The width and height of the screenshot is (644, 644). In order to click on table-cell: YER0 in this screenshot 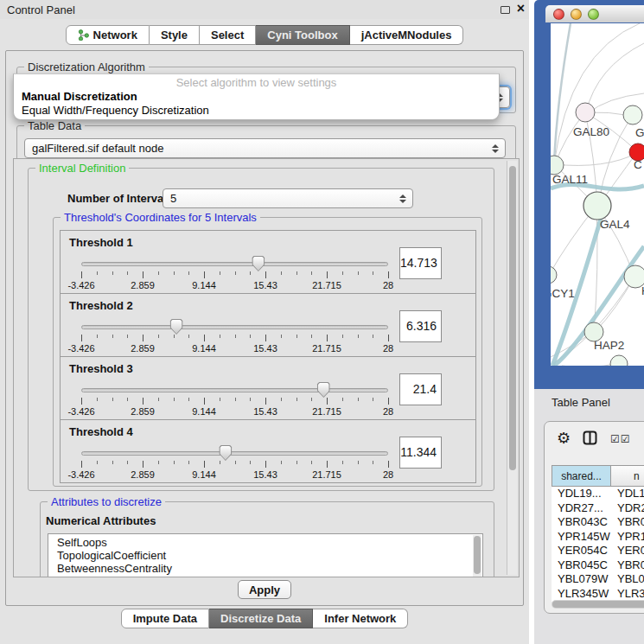, I will do `click(628, 552)`.